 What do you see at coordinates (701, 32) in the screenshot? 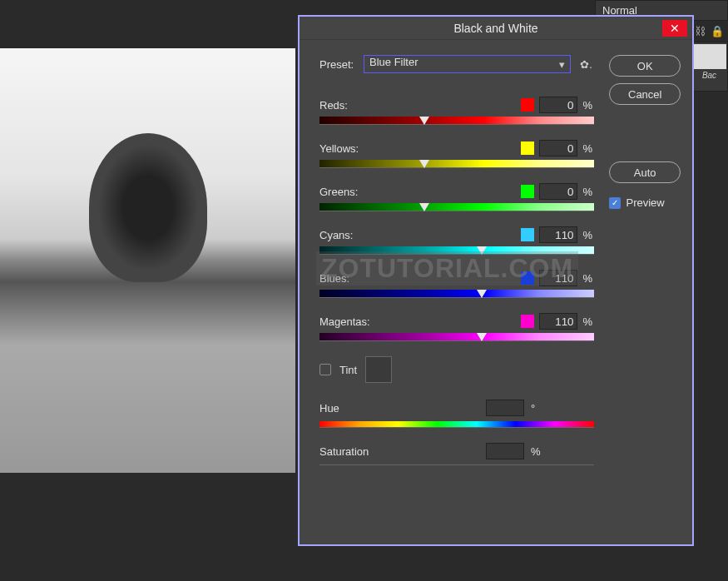
I see `chain-icon: ⛓` at bounding box center [701, 32].